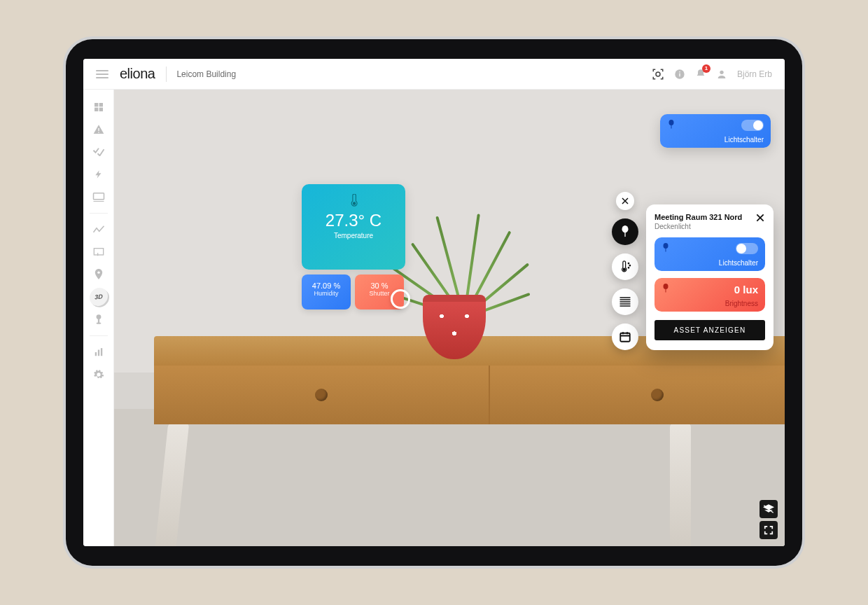 This screenshot has width=868, height=605. Describe the element at coordinates (206, 74) in the screenshot. I see `building-name: Leicom Building` at that location.